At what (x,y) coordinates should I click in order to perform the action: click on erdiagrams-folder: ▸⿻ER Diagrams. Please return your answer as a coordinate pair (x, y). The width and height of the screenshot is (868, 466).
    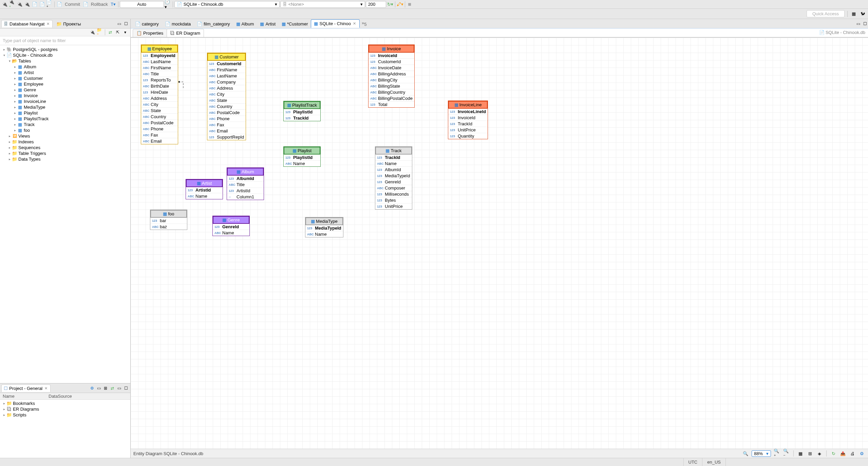
    Looking at the image, I should click on (65, 409).